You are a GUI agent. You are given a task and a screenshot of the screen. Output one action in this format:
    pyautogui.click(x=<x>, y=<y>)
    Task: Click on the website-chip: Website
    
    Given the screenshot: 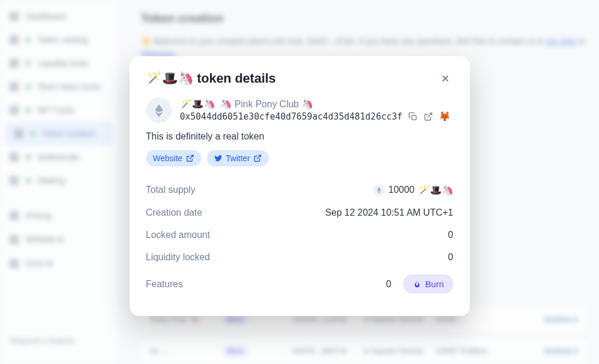 What is the action you would take?
    pyautogui.click(x=174, y=158)
    